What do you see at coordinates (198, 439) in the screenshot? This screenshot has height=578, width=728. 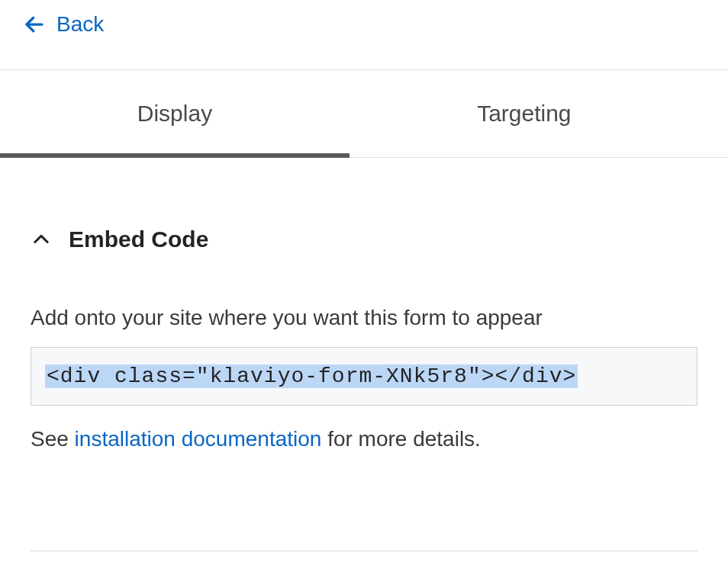 I see `installation-docs-link: installation documentation` at bounding box center [198, 439].